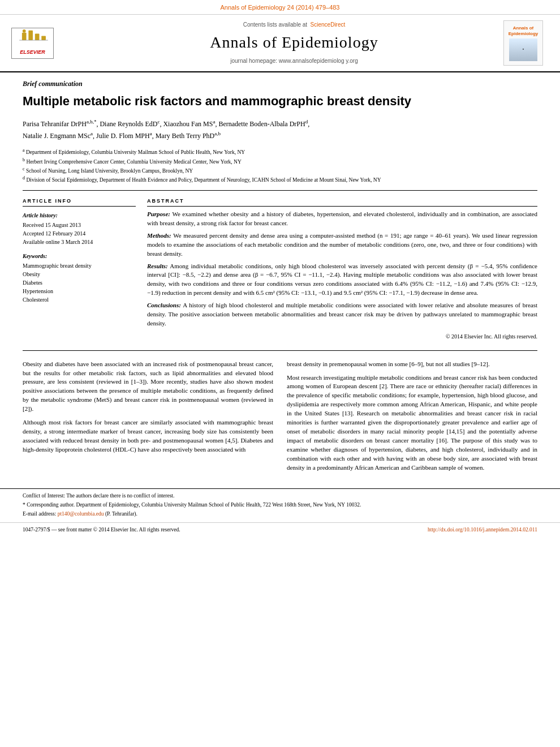  What do you see at coordinates (526, 43) in the screenshot?
I see `journal-thumb-area: Annals ofEpidemiology ▪` at bounding box center [526, 43].